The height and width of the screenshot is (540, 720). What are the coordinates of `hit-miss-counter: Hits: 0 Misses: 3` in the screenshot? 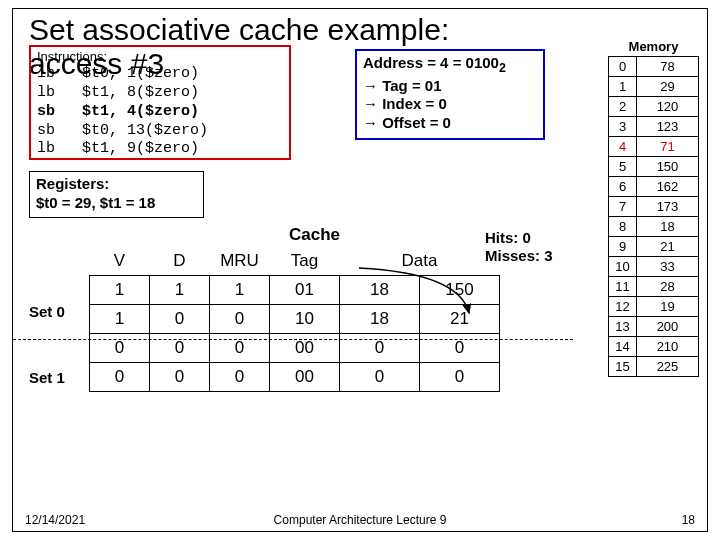 It's located at (519, 247).